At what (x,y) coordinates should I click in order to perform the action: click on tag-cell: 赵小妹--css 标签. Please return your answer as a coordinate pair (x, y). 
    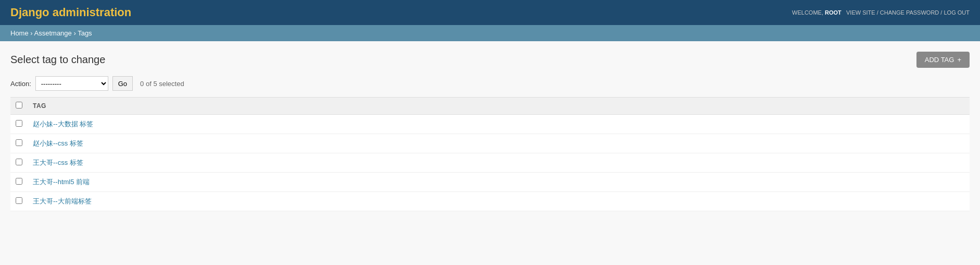
    Looking at the image, I should click on (499, 144).